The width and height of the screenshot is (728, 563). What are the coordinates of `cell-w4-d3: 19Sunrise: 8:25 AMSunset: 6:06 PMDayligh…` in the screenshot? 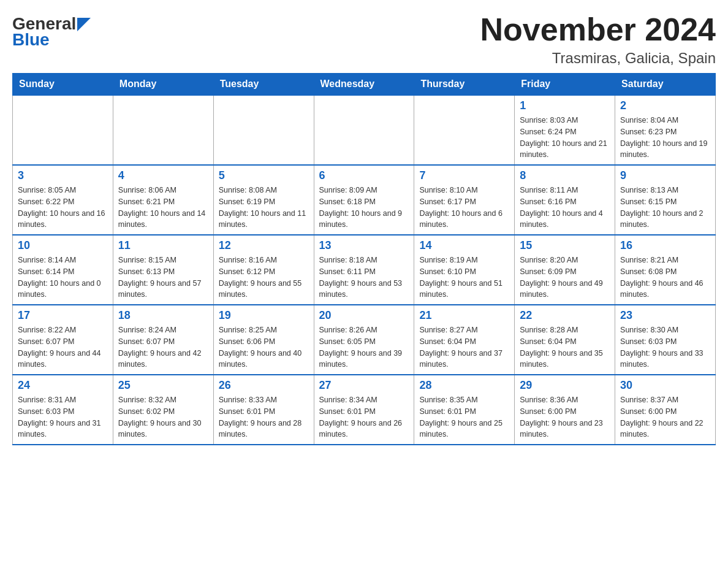 It's located at (264, 340).